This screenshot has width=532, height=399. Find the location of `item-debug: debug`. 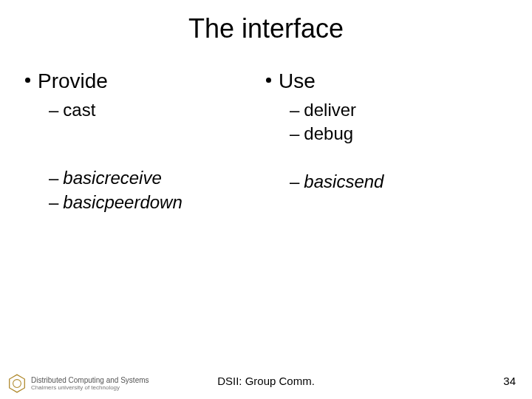

item-debug: debug is located at coordinates (328, 134).